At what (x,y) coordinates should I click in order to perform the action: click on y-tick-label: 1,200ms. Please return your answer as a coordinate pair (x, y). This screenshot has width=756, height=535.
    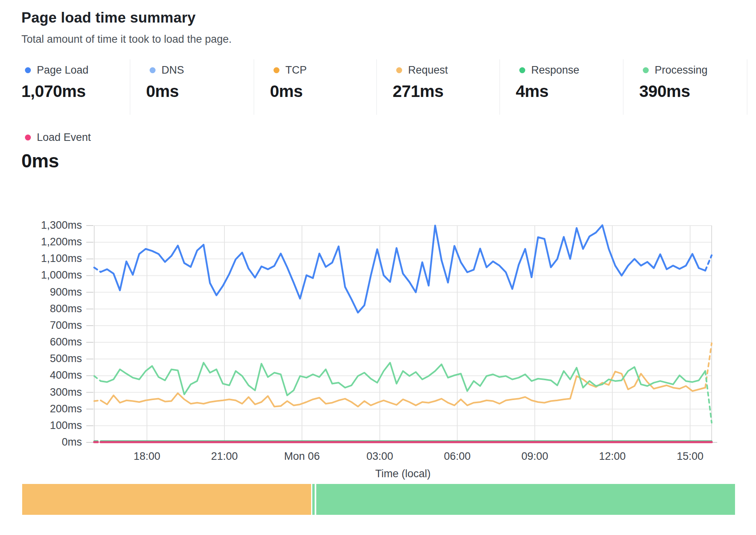
    Looking at the image, I should click on (61, 242).